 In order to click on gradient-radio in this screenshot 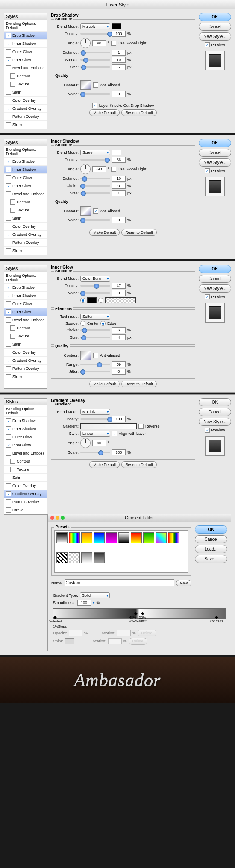, I will do `click(101, 300)`.